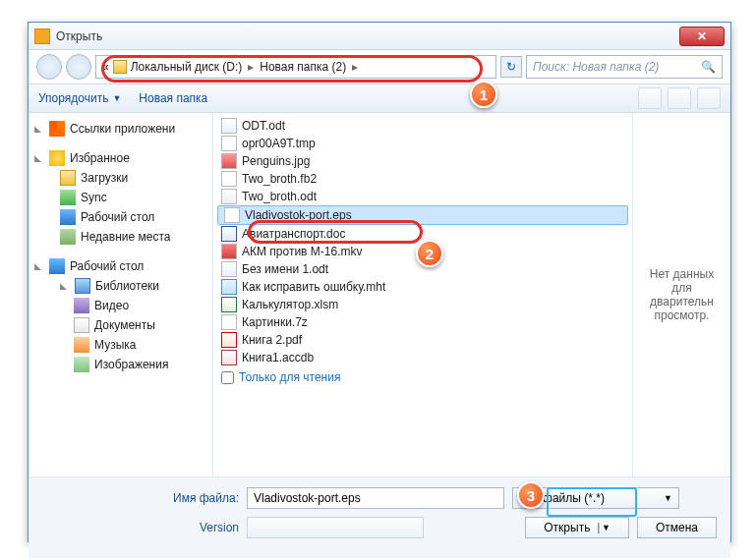 Image resolution: width=756 pixels, height=560 pixels. I want to click on sidebar-videos: Видео, so click(120, 306).